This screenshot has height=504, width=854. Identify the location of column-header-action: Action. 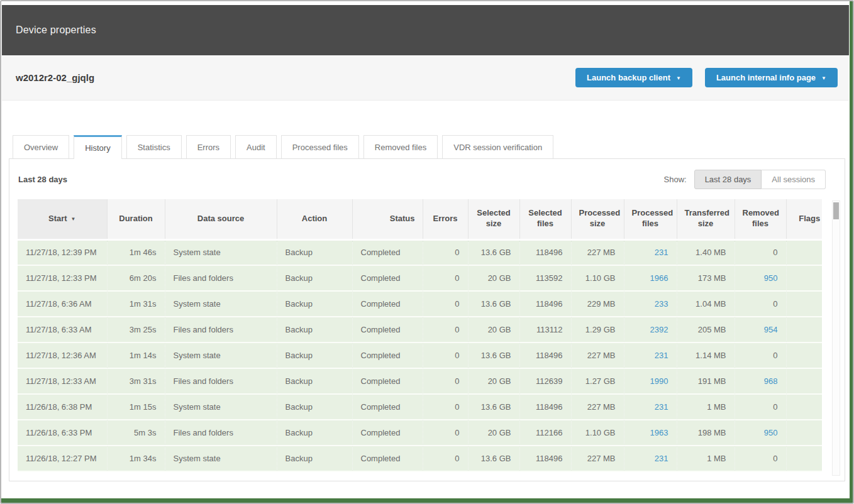
(314, 219).